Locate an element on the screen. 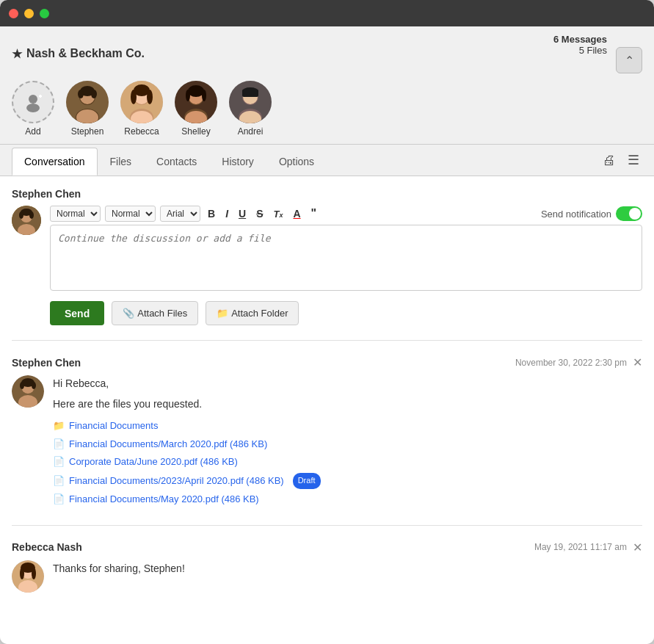  message-2-time: May 19, 2021 11:17 am ✕ is located at coordinates (589, 548).